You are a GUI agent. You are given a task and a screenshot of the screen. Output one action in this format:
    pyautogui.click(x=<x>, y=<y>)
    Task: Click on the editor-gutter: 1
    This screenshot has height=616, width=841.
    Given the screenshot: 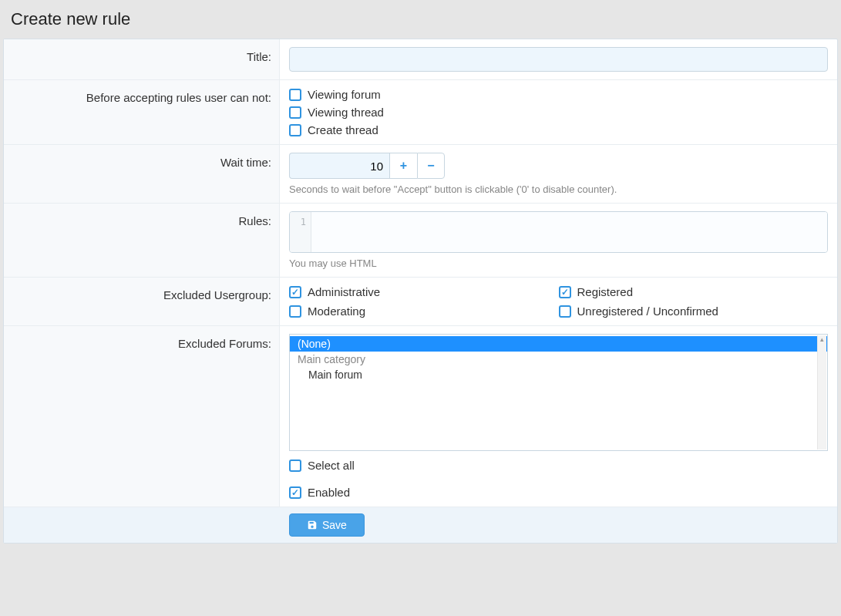 What is the action you would take?
    pyautogui.click(x=301, y=232)
    